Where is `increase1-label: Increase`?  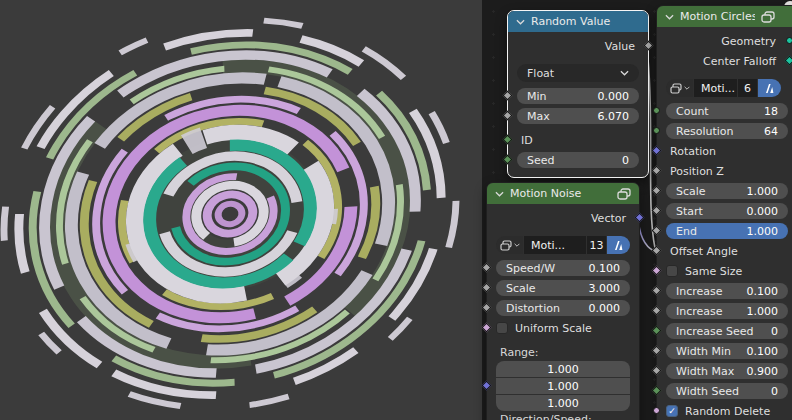
increase1-label: Increase is located at coordinates (700, 292).